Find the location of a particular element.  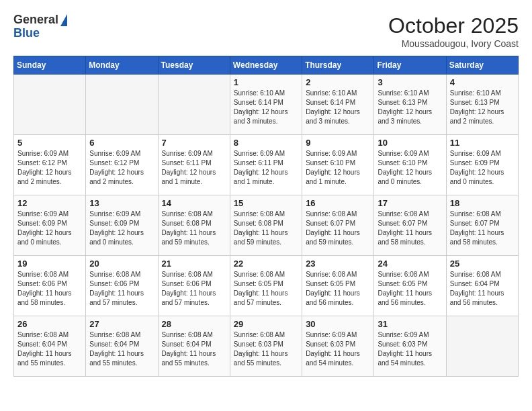

day-number: 19 is located at coordinates (50, 263).